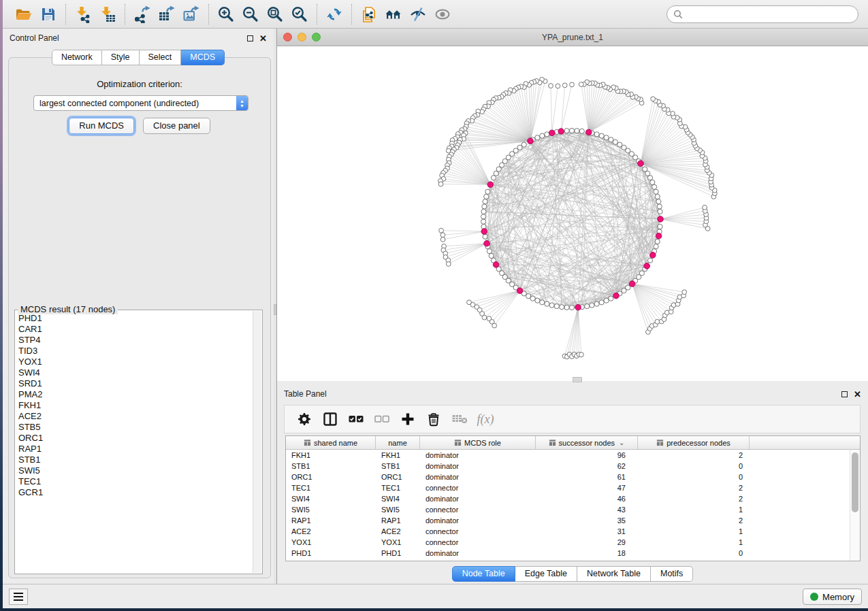  What do you see at coordinates (546, 574) in the screenshot?
I see `tab-edge-table: Edge Table` at bounding box center [546, 574].